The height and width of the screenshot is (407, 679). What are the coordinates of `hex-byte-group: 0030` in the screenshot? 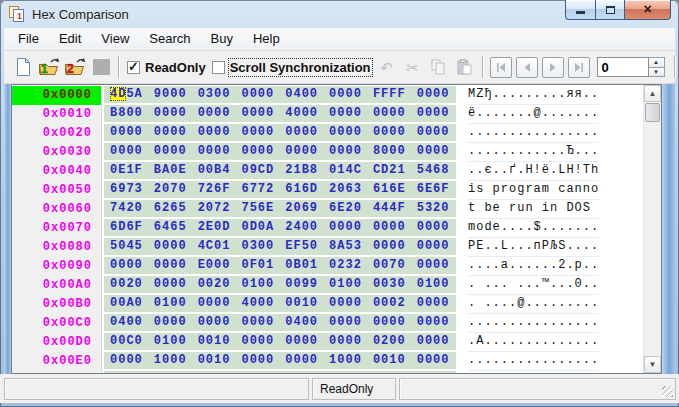 It's located at (390, 284).